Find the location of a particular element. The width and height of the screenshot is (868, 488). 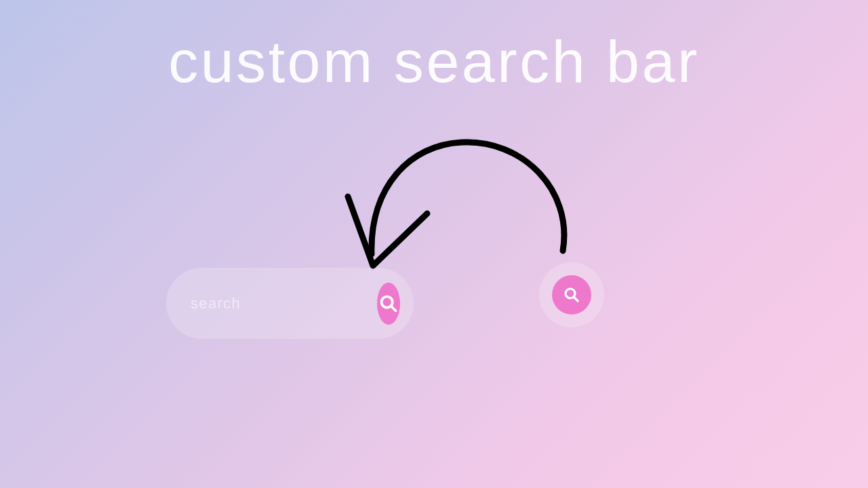

search-button is located at coordinates (389, 304).